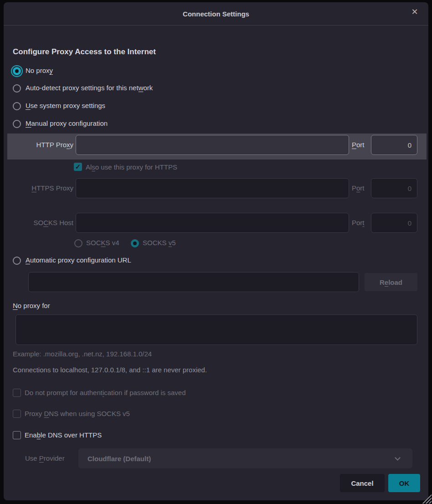 The width and height of the screenshot is (432, 504). What do you see at coordinates (110, 370) in the screenshot?
I see `never-proxied-note: Connections to localhost, 127.0.0.1/8, a…` at bounding box center [110, 370].